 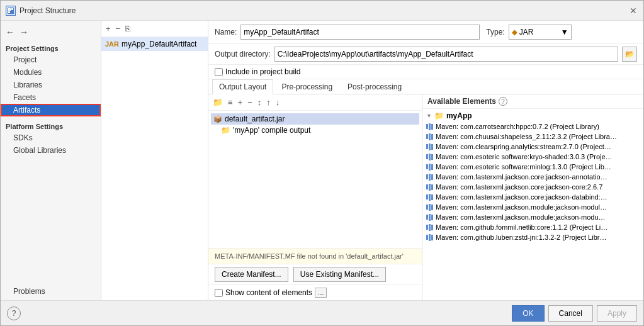 What do you see at coordinates (272, 130) in the screenshot?
I see `compile-output-label: 'myApp' compile output` at bounding box center [272, 130].